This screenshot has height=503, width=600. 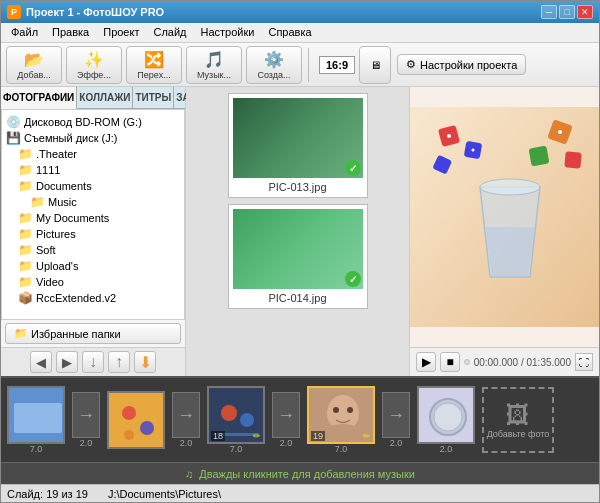 I want to click on transitions-icon: 🔀, so click(x=154, y=60).